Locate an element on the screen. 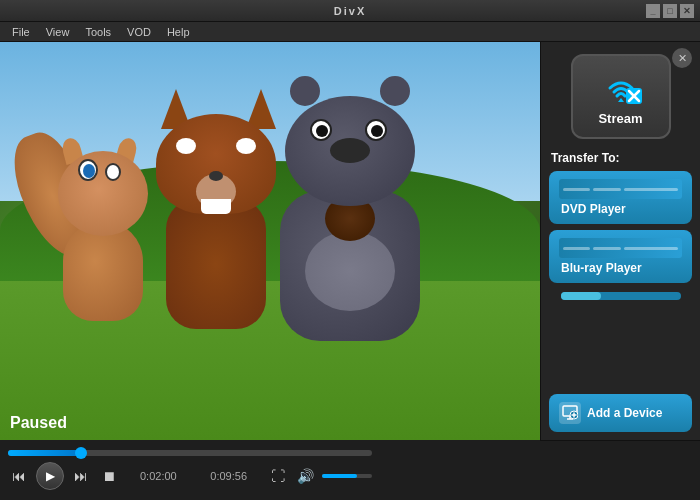 The image size is (700, 500). add-device-button: Add a Device is located at coordinates (620, 413).